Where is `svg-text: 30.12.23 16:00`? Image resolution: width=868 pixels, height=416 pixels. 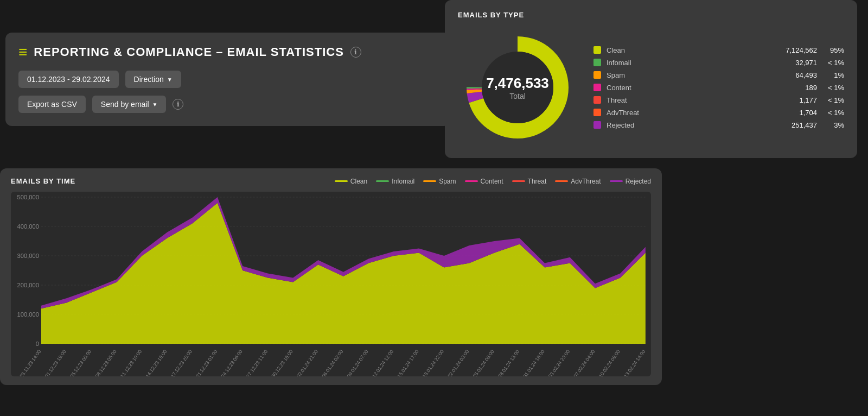
svg-text: 30.12.23 16:00 is located at coordinates (282, 363).